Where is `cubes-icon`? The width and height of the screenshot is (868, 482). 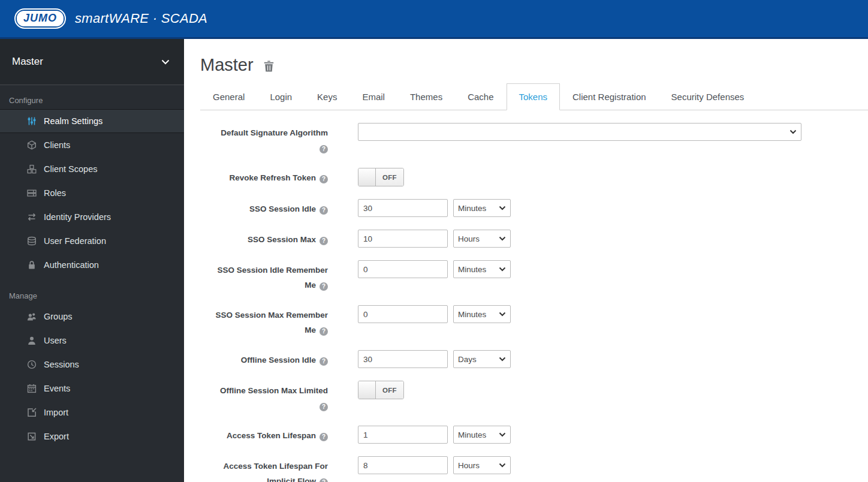
cubes-icon is located at coordinates (32, 169).